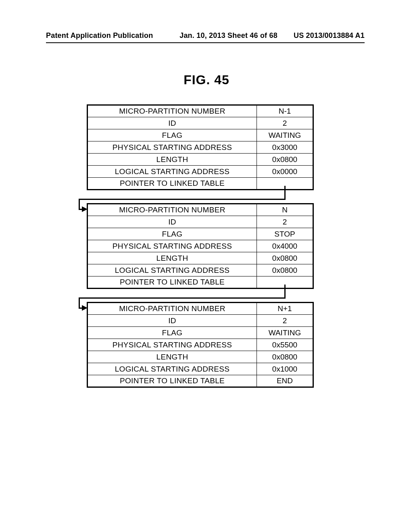  What do you see at coordinates (285, 381) in the screenshot?
I see `value-pointer-to-linked-table: END` at bounding box center [285, 381].